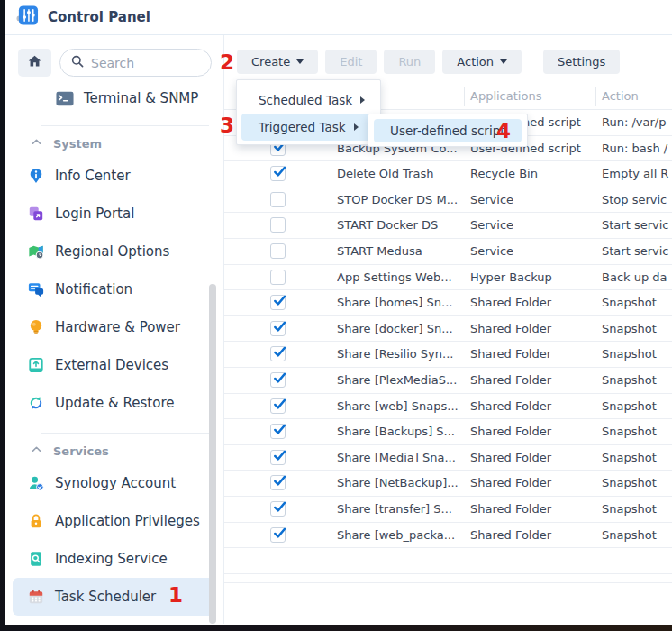  Describe the element at coordinates (409, 61) in the screenshot. I see `run-button: Run` at that location.